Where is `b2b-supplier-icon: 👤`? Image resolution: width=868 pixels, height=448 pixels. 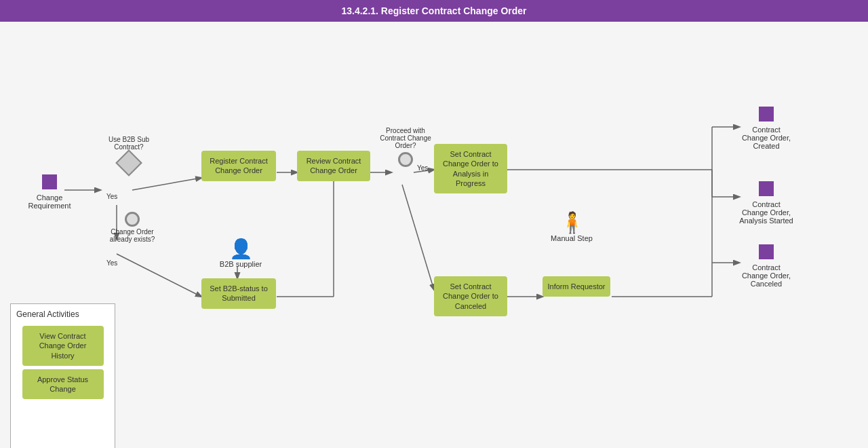
b2b-supplier-icon: 👤 is located at coordinates (241, 248).